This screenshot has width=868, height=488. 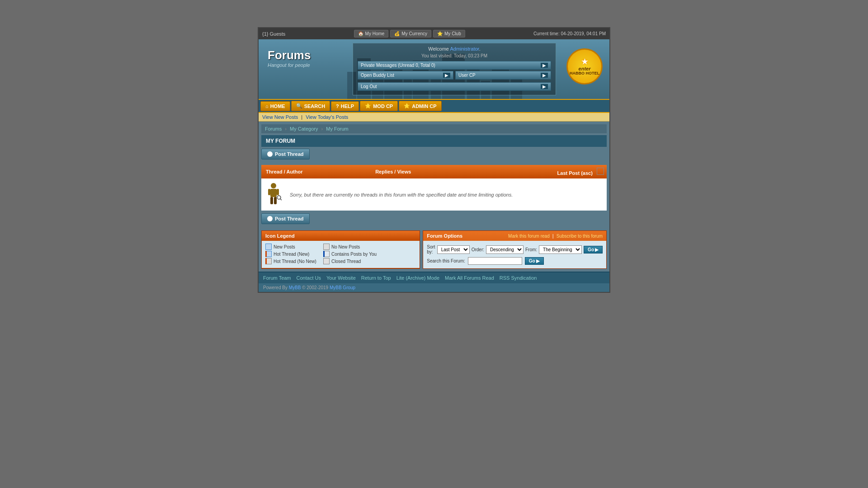 What do you see at coordinates (544, 87) in the screenshot?
I see `logout-arrow-icon: ▶` at bounding box center [544, 87].